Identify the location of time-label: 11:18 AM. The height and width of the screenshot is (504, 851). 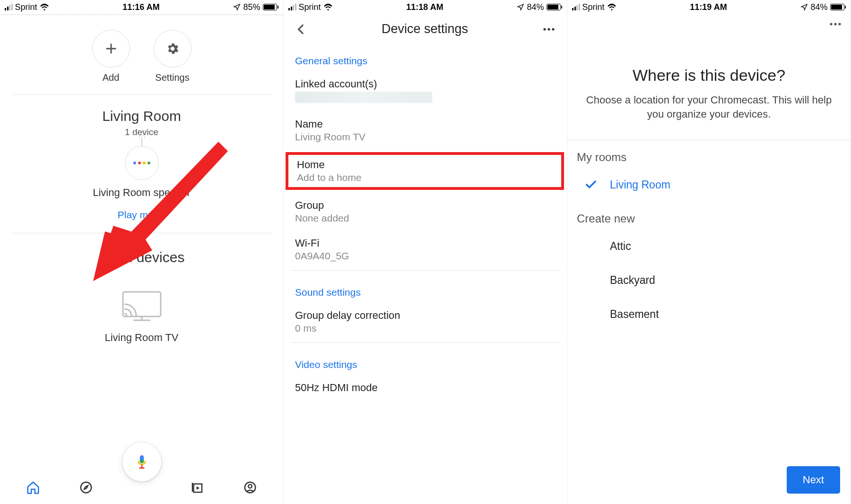
(425, 8).